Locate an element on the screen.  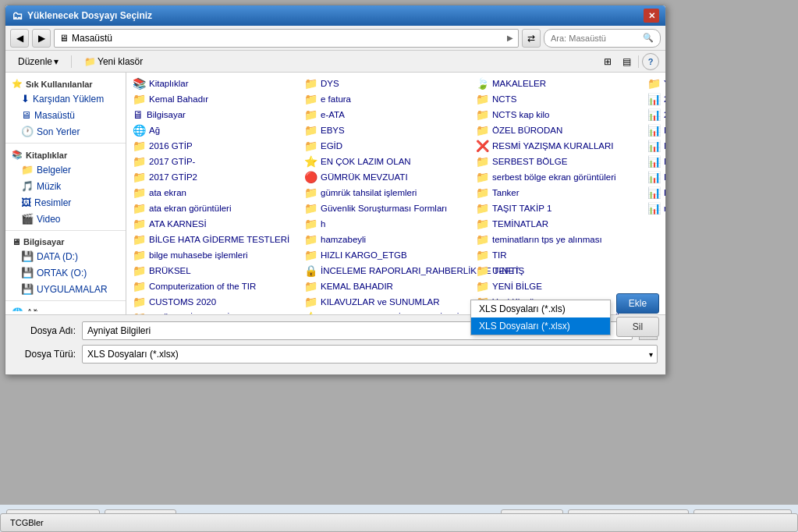
sidebar-item-karsidon: ⬇ Karşıdan Yüklem is located at coordinates (66, 98).